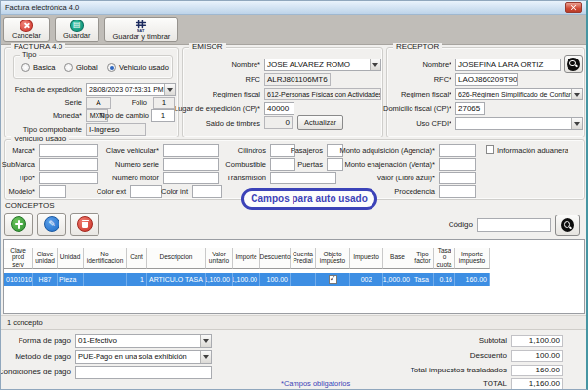 This screenshot has height=390, width=588. Describe the element at coordinates (205, 357) in the screenshot. I see `metodo-pago-dropdown-icon` at that location.